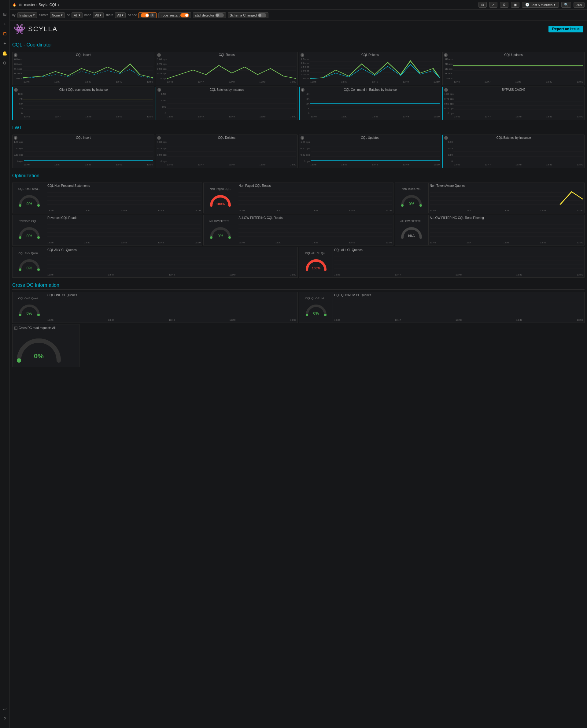 This screenshot has width=587, height=728. I want to click on stall-detector-label: stall detector, so click(205, 16).